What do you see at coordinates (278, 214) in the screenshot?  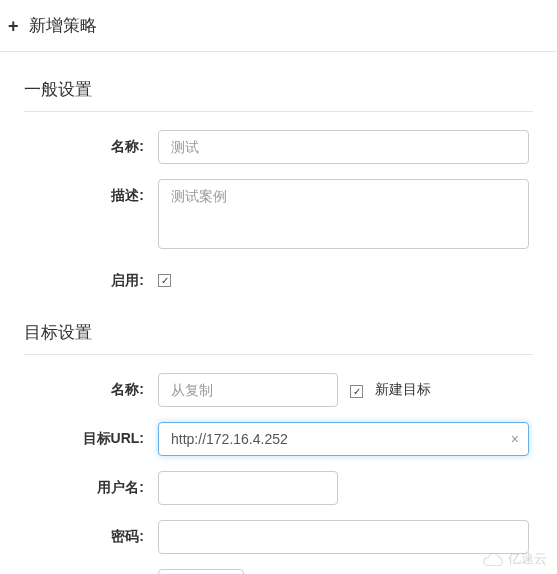 I see `row-description: 描述:` at bounding box center [278, 214].